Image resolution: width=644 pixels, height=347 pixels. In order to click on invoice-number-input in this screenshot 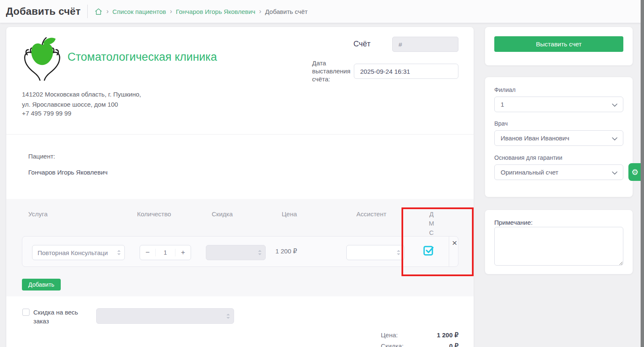, I will do `click(425, 44)`.